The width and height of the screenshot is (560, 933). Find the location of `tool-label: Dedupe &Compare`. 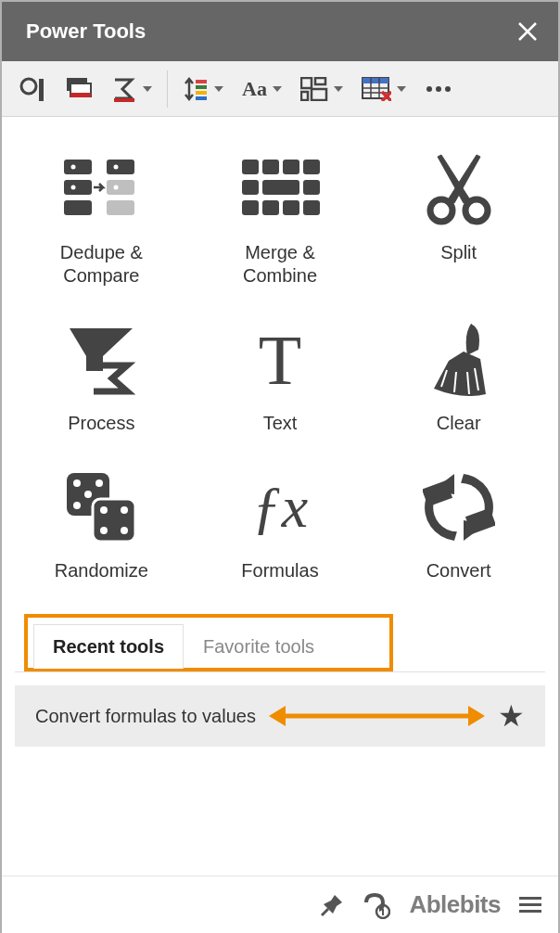

tool-label: Dedupe &Compare is located at coordinates (102, 264).